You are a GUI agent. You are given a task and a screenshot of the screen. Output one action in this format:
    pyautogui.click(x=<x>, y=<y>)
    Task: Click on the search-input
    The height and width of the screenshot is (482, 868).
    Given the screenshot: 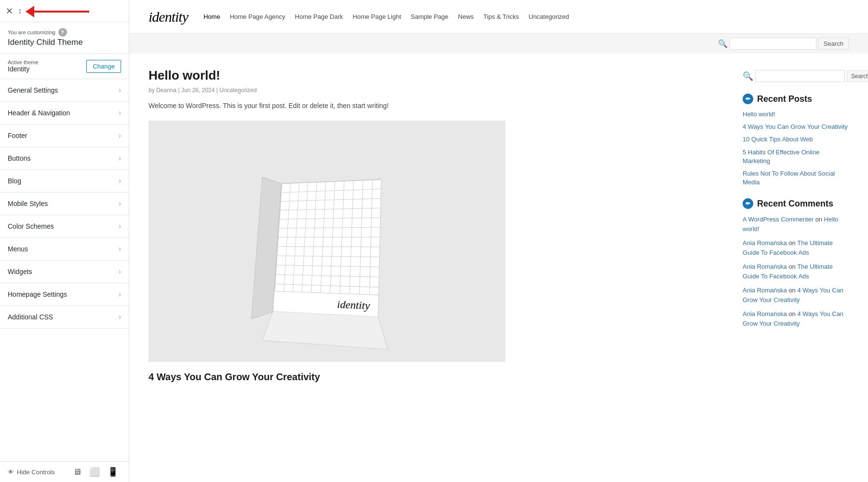 What is the action you would take?
    pyautogui.click(x=773, y=43)
    